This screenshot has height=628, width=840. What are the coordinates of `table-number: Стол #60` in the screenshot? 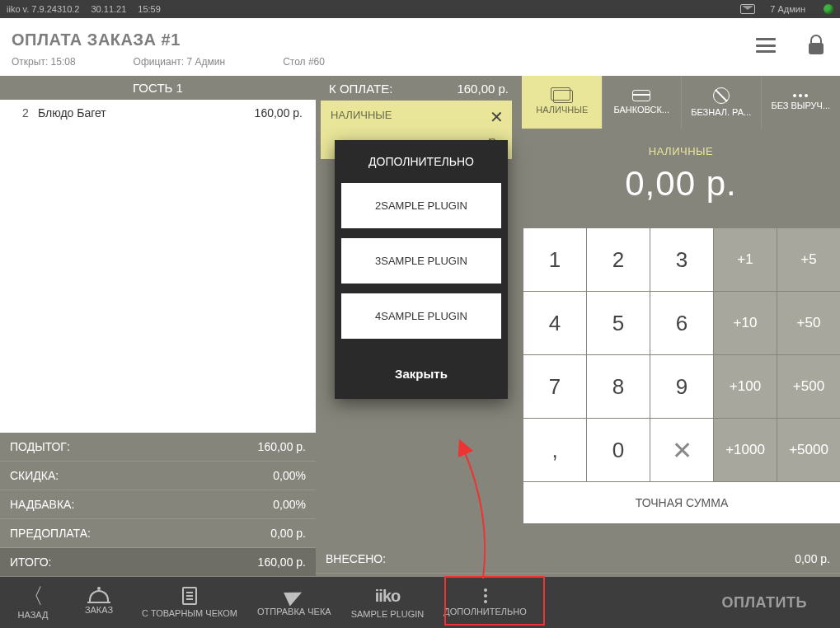 It's located at (303, 62).